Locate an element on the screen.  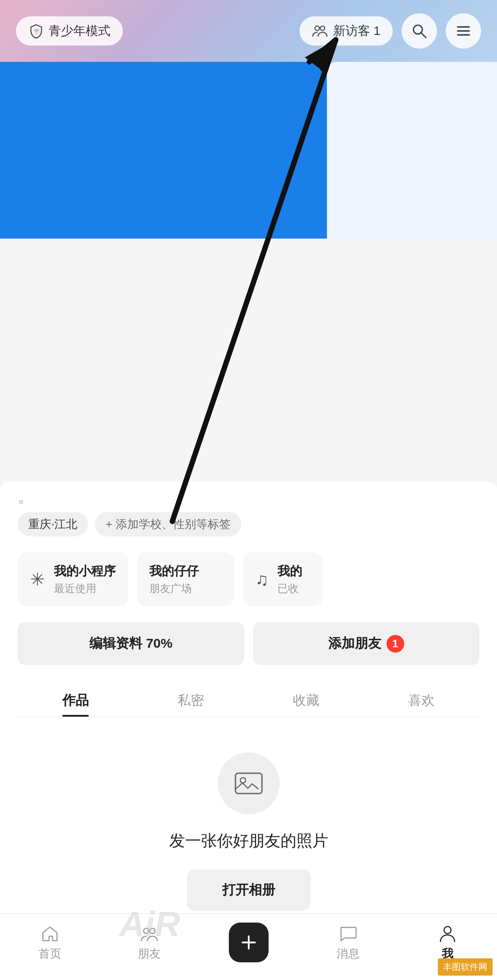
top-right-actions: 新访客 1 is located at coordinates (391, 31).